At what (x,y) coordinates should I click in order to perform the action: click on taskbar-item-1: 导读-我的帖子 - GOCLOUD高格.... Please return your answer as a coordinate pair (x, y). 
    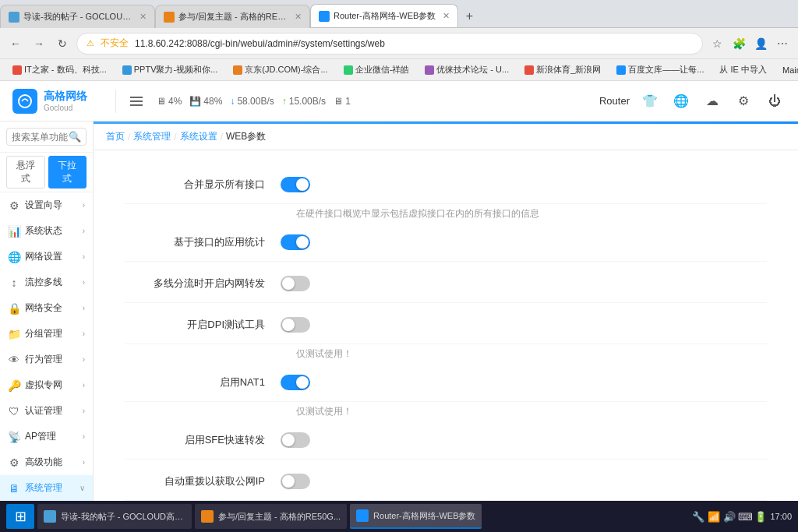
    Looking at the image, I should click on (115, 516).